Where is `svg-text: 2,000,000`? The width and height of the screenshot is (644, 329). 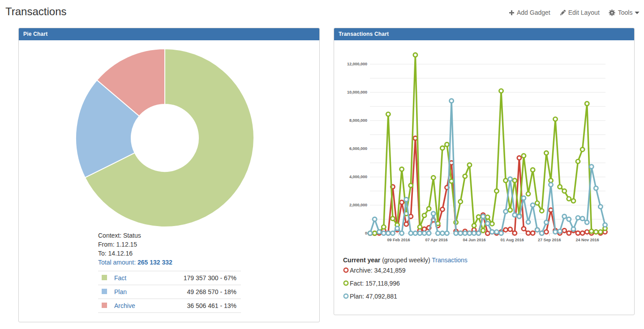 svg-text: 2,000,000 is located at coordinates (358, 205).